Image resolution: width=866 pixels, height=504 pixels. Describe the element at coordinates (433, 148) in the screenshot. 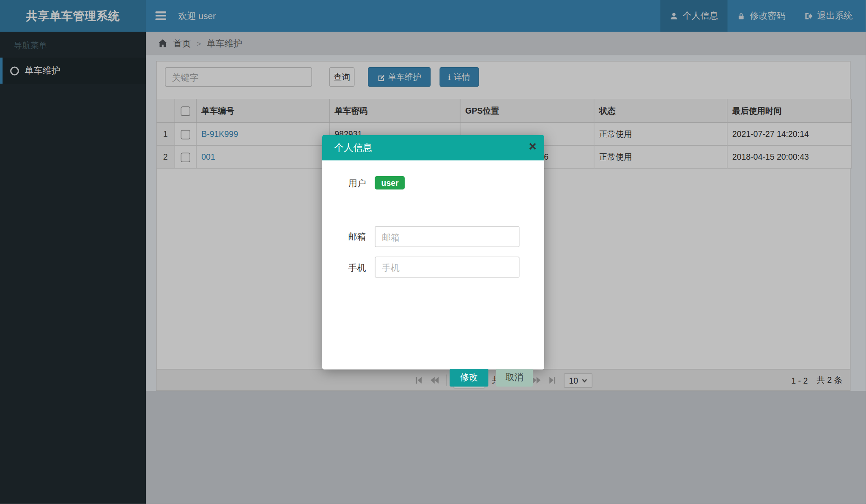

I see `modal-header: 个人信息` at that location.